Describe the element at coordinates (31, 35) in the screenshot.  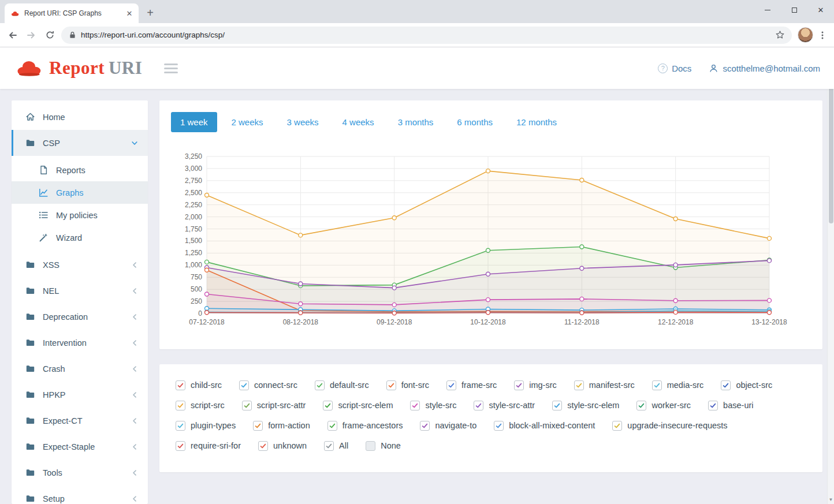
I see `forward-button` at that location.